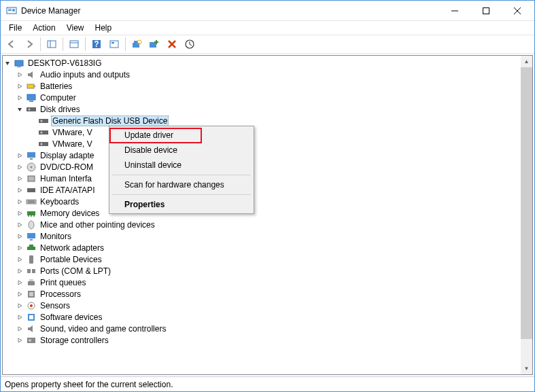 The height and width of the screenshot is (392, 535). Describe the element at coordinates (31, 317) in the screenshot. I see `software-icon` at that location.